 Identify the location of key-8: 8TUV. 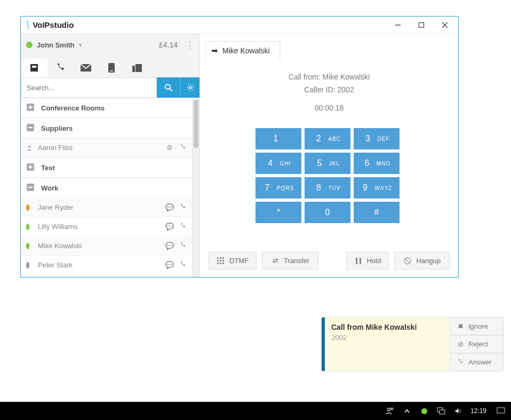
(328, 188).